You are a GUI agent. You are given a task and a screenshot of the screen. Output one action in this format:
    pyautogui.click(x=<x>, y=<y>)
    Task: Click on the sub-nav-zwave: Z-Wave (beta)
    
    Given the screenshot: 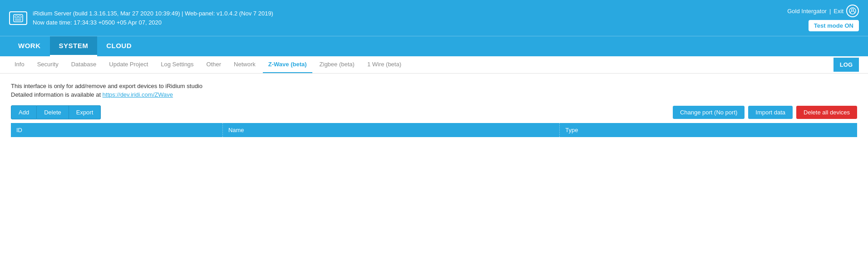 What is the action you would take?
    pyautogui.click(x=288, y=64)
    